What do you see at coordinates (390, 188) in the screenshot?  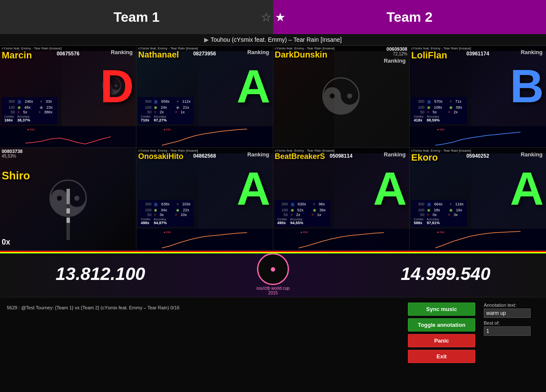 I see `beatbreakers-rank: A` at bounding box center [390, 188].